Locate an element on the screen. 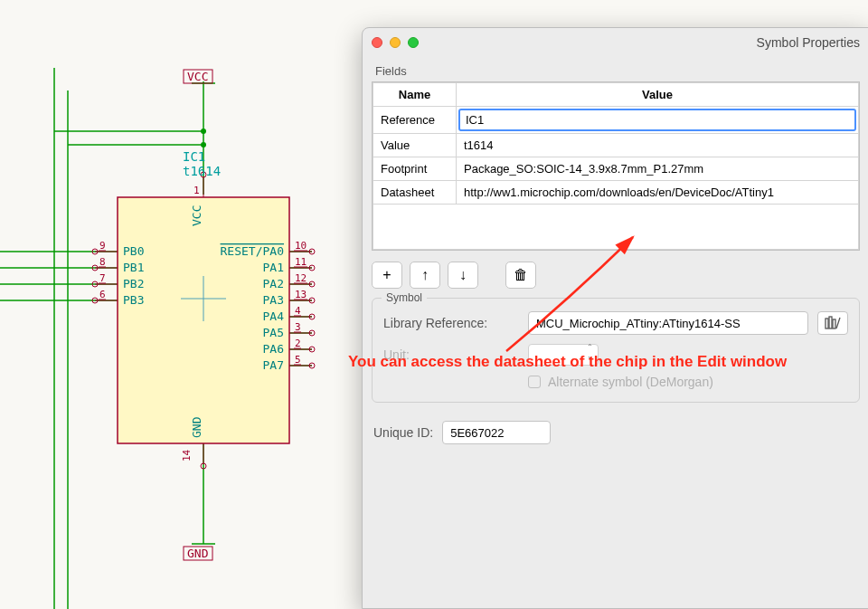 The image size is (868, 609). move-down-button: ↓ is located at coordinates (463, 275).